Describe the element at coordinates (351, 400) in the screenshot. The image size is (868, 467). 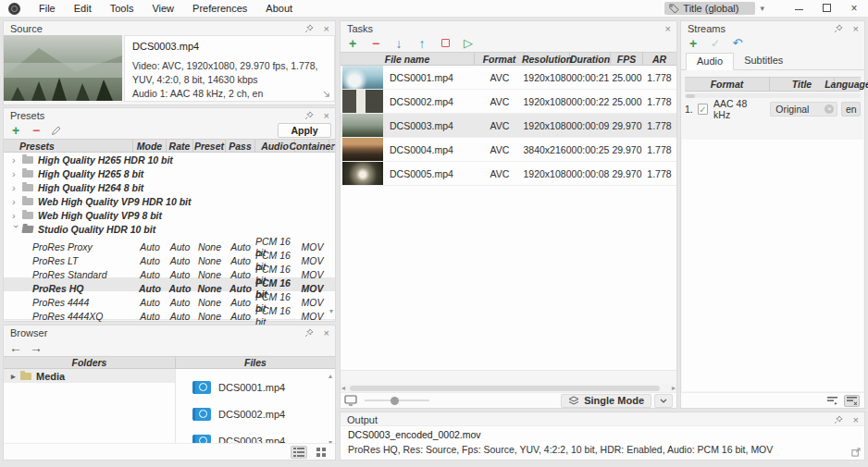
I see `monitor-icon` at that location.